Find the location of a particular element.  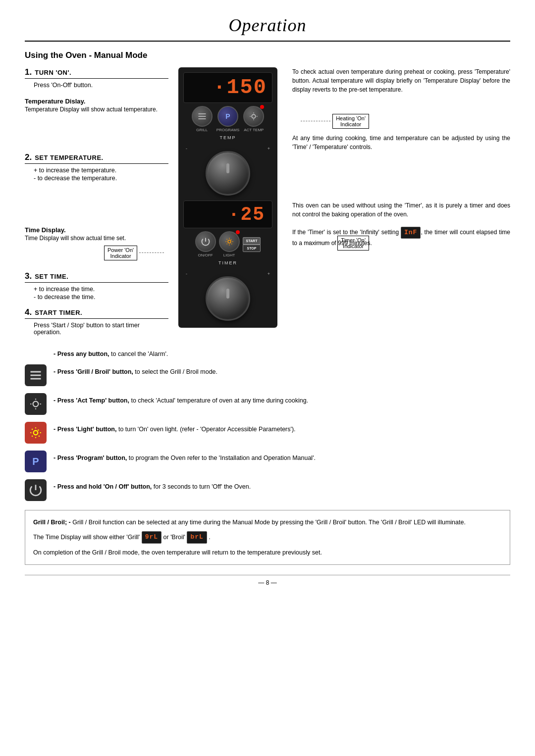

heating-indicator-callout: Heating 'On'Indicator is located at coordinates (335, 121).